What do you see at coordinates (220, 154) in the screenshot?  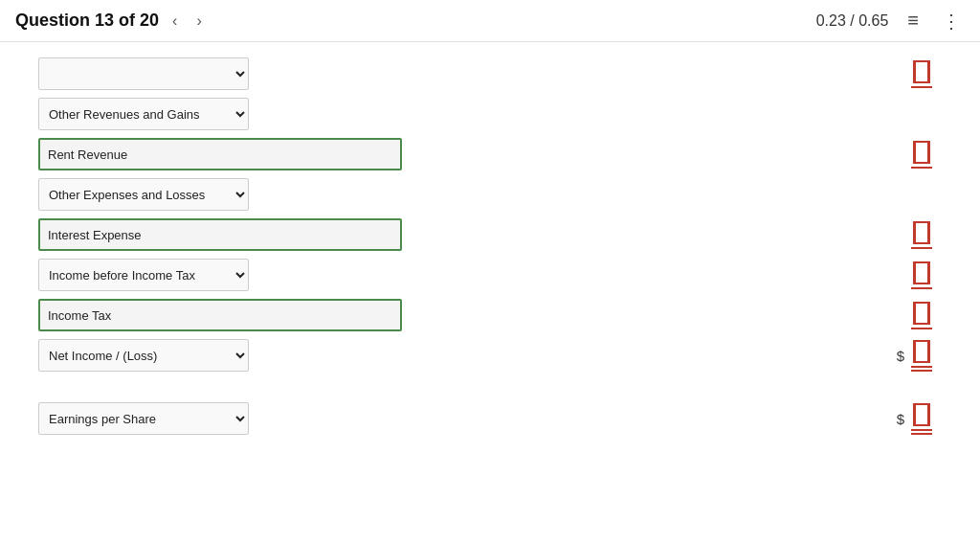 I see `rent-revenue-input` at bounding box center [220, 154].